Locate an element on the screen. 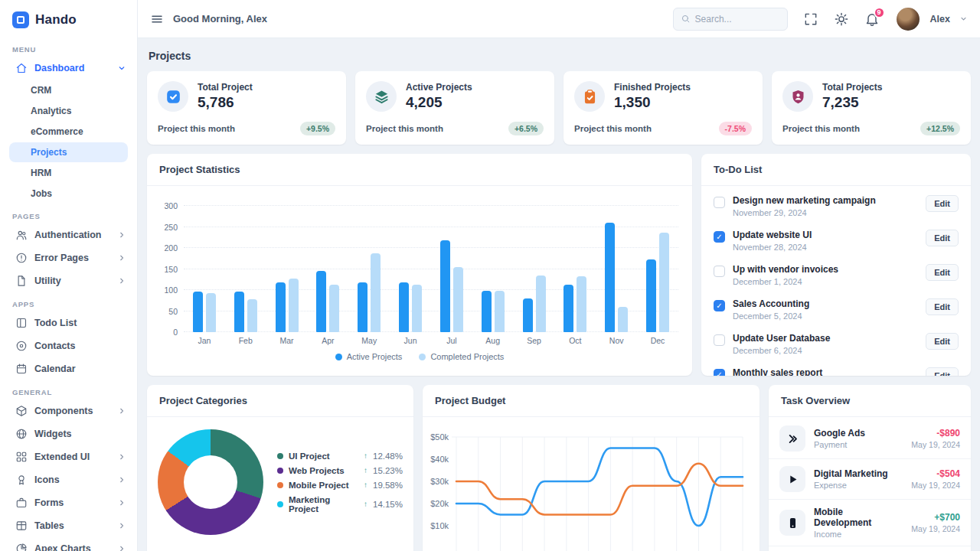 Image resolution: width=980 pixels, height=551 pixels. todo-list-title: To-Do List is located at coordinates (836, 170).